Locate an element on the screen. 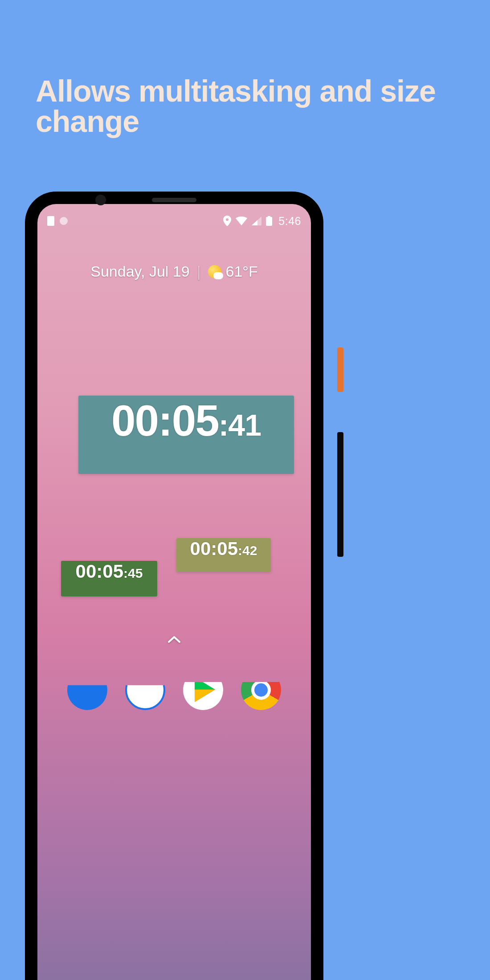  phone-app-icon is located at coordinates (87, 690).